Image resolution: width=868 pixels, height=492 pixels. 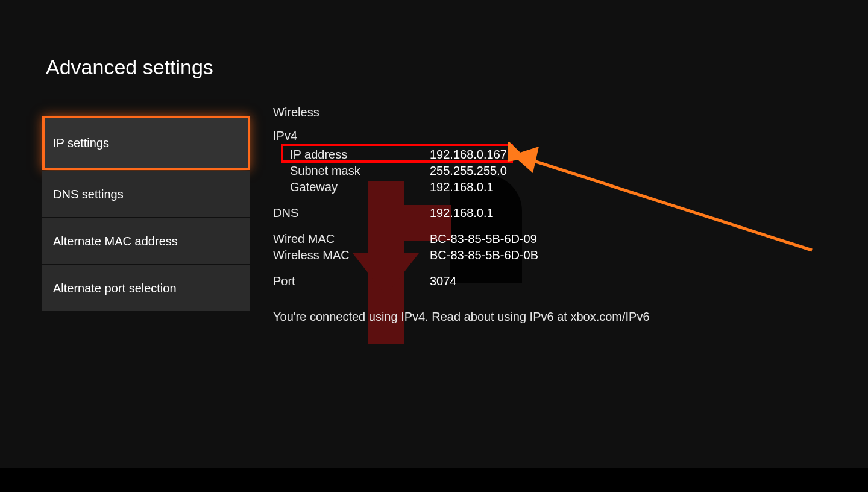 What do you see at coordinates (146, 194) in the screenshot?
I see `sidebar-item-dns-settings: DNS settings` at bounding box center [146, 194].